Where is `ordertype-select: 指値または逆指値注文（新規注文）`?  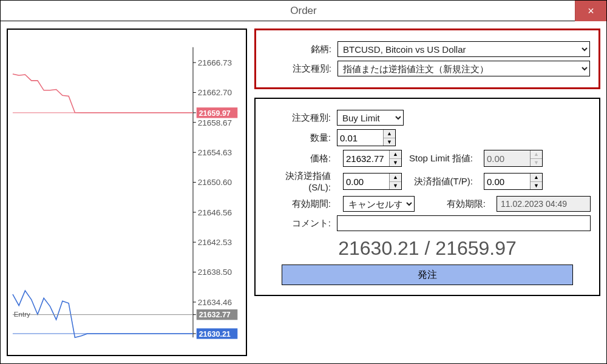 ordertype-select: 指値または逆指値注文（新規注文） is located at coordinates (464, 69).